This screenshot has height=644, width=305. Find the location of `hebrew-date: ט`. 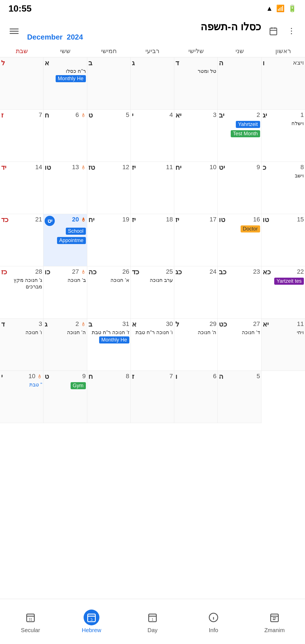

hebrew-date: ט is located at coordinates (91, 115).